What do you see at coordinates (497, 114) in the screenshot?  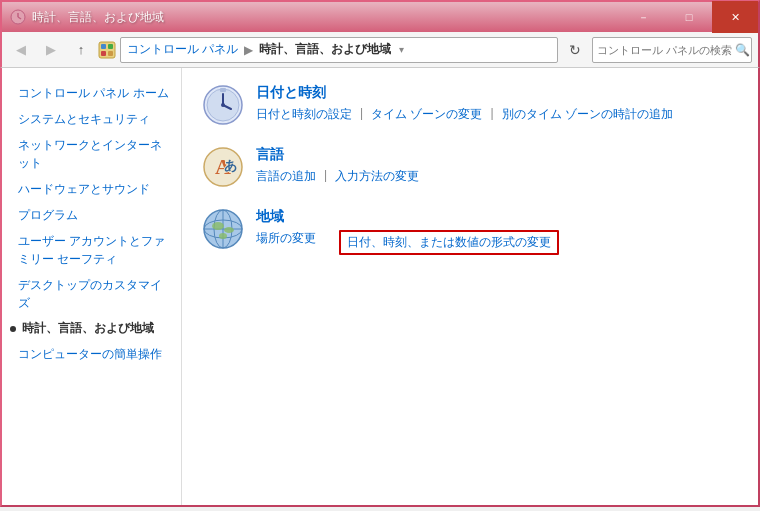 I see `datetime-links: 日付と時刻の設定 | タイム ゾーンの変更 | 別のタイム ゾーンの時計の追加` at bounding box center [497, 114].